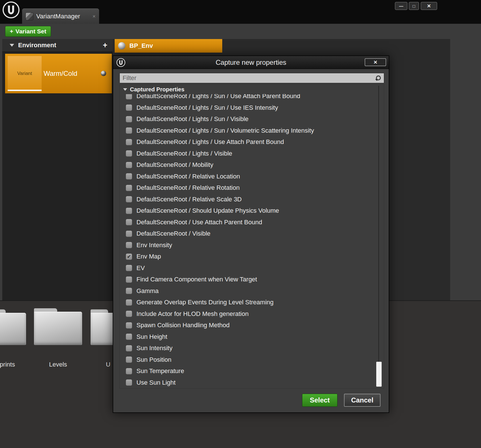  Describe the element at coordinates (252, 200) in the screenshot. I see `property-row: ✔ DefaultSceneRoot / Relative Scale 3D` at that location.